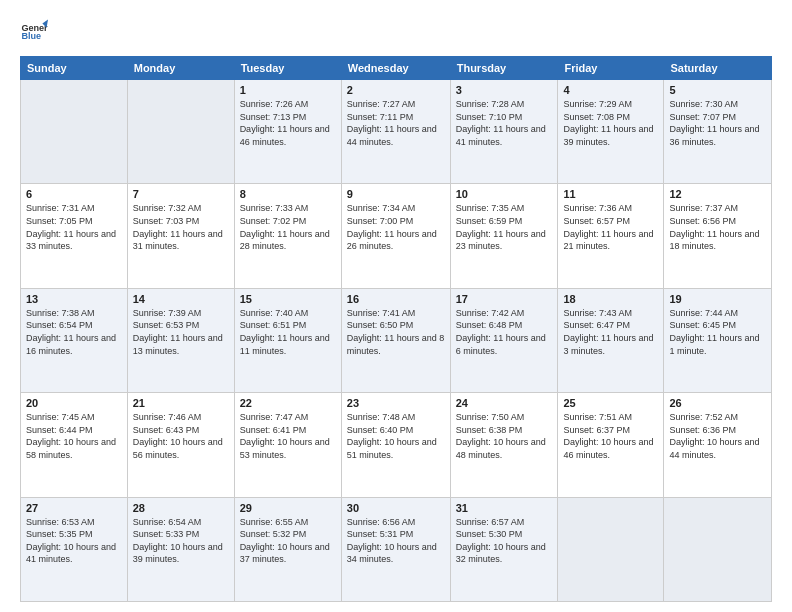 Image resolution: width=792 pixels, height=612 pixels. I want to click on weekday-header-wednesday: Wednesday, so click(396, 68).